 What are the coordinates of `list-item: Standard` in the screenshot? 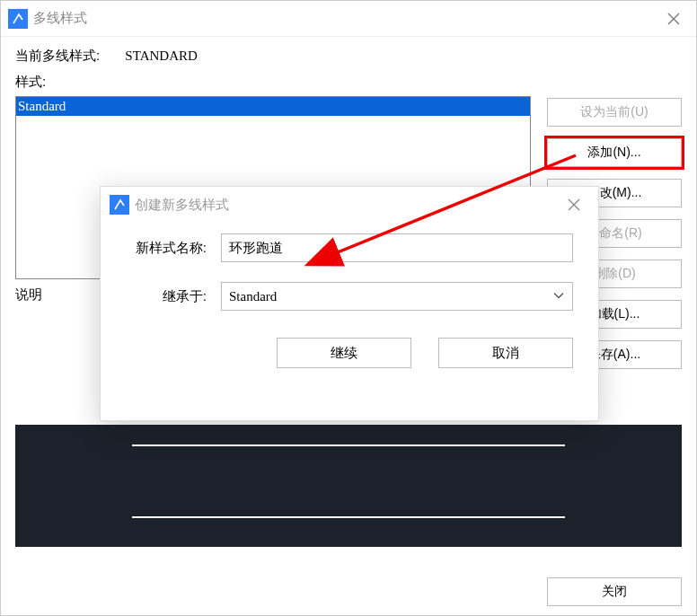 It's located at (273, 106).